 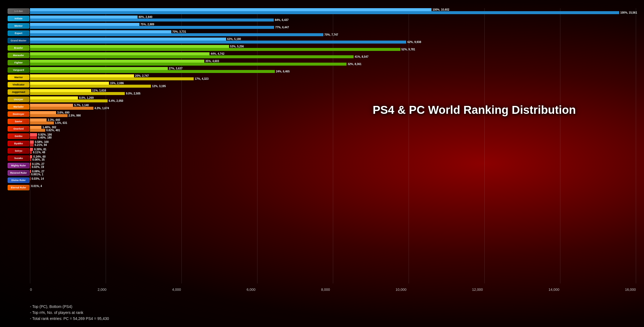 What do you see at coordinates (69, 313) in the screenshot?
I see `legend: - Top (PC), Bottom (PS4) - Top n%, No. o…` at bounding box center [69, 313].